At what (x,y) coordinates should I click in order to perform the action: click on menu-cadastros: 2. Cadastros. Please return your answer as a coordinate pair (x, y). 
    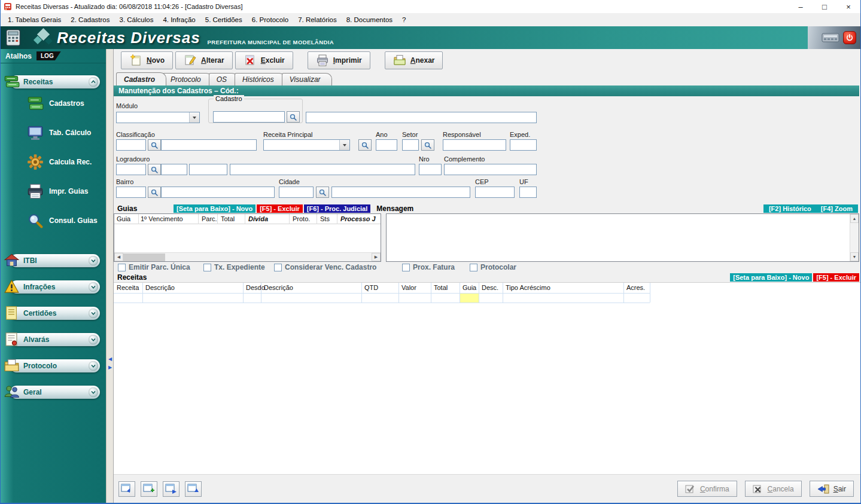
    Looking at the image, I should click on (90, 20).